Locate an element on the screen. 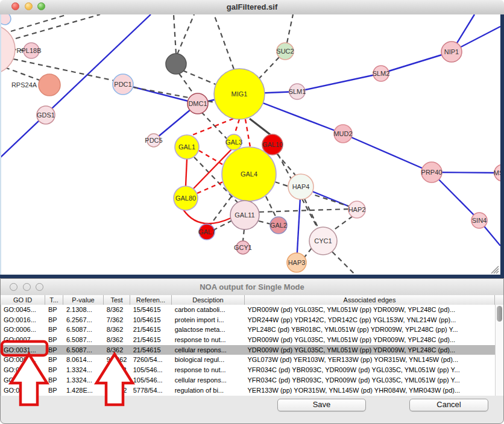  cell: 7/362 is located at coordinates (118, 320).